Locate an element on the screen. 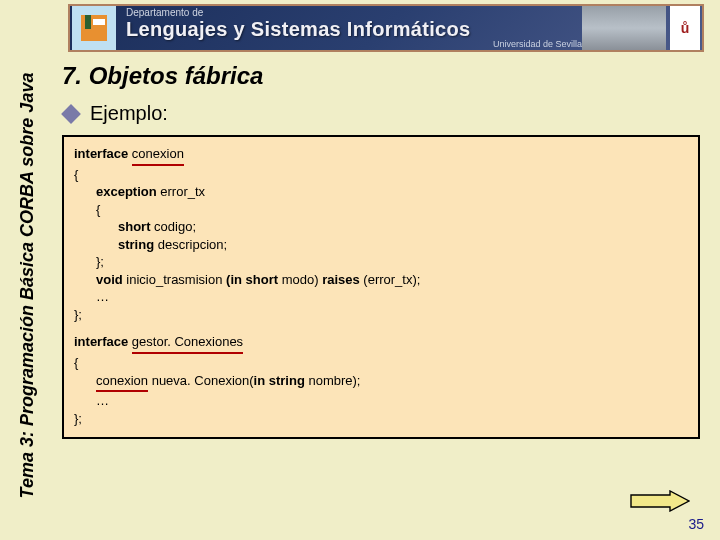 Image resolution: width=720 pixels, height=540 pixels. code-line: conexion nueva. Conexion(in string nombr… is located at coordinates (381, 382).